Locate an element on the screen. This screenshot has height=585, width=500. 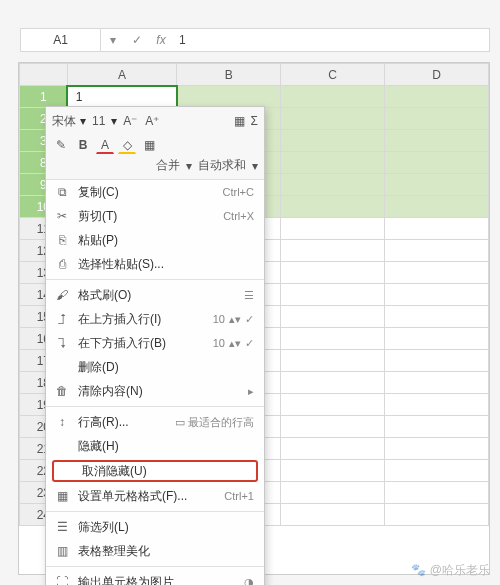
merge-label: 合并 is located at coordinates (168, 166).